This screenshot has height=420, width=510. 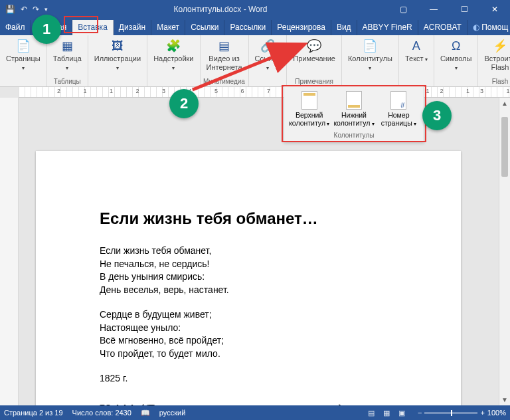 I want to click on read-mode-icon: ▤, so click(x=371, y=413).